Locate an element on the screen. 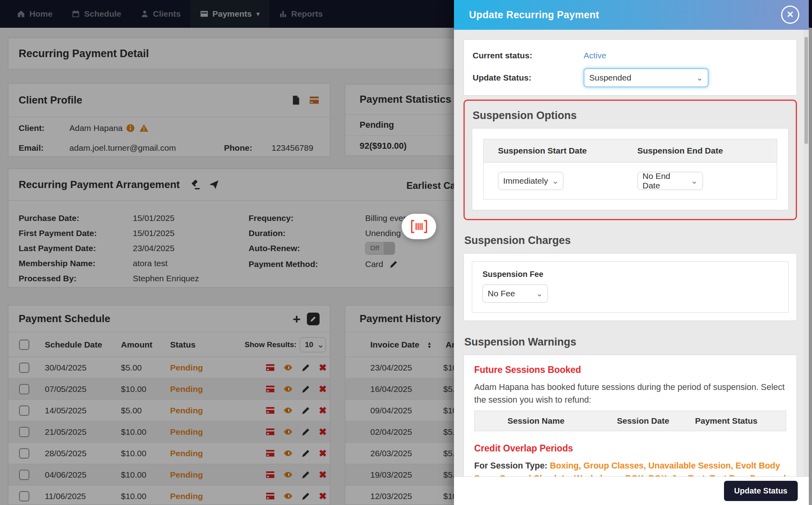 The image size is (812, 505). session-type-prefix: For Session Type: is located at coordinates (512, 466).